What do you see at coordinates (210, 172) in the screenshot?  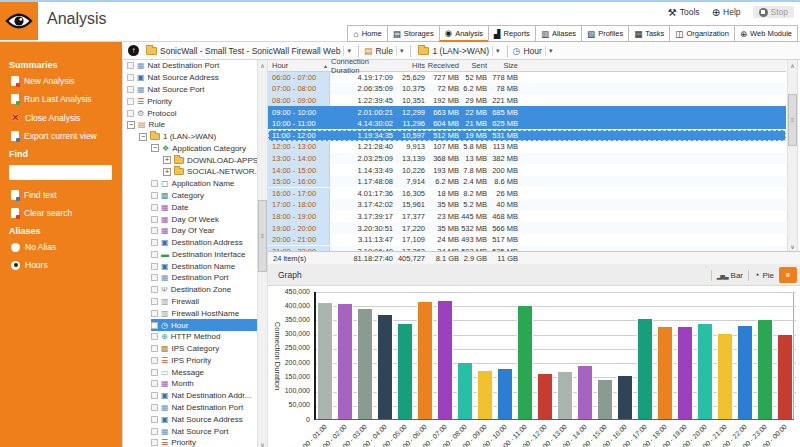 I see `tree-item-social-networ: +SOCIAL-NETWOR...` at bounding box center [210, 172].